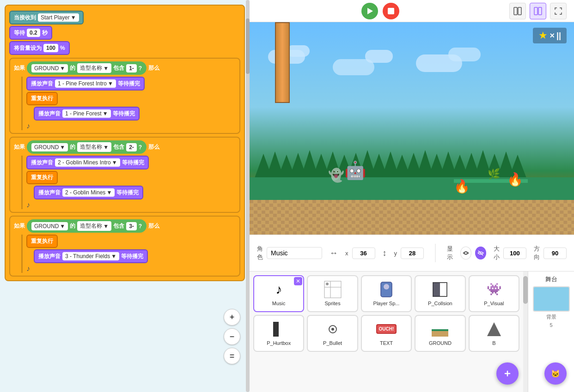 The image size is (574, 392). What do you see at coordinates (131, 163) in the screenshot?
I see `play-intro-2: 播放声音 2 - Goblin Mines Intro▼ 等待播完` at bounding box center [131, 163].